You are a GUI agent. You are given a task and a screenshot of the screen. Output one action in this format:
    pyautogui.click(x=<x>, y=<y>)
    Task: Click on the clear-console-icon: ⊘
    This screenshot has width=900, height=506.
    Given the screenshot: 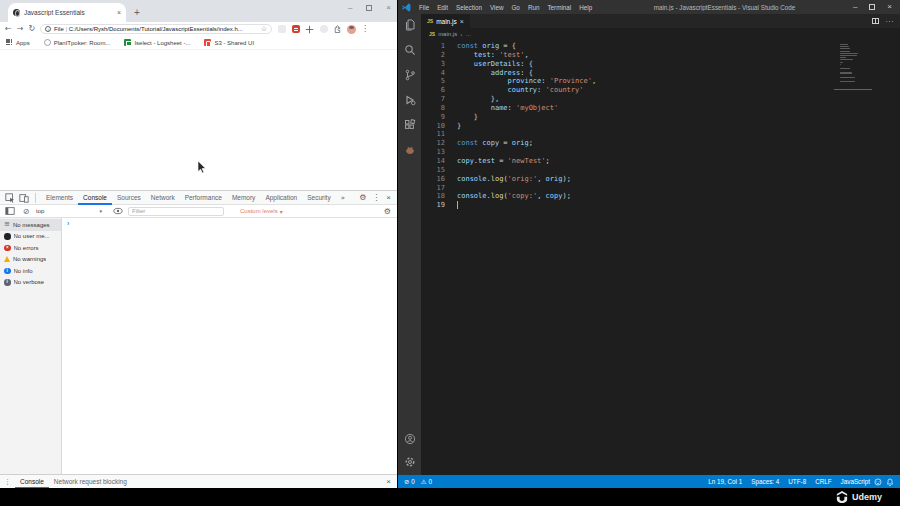 What is the action you would take?
    pyautogui.click(x=26, y=212)
    